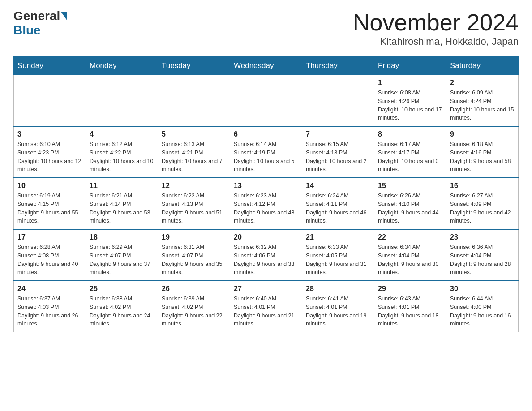  I want to click on calendar-cell: 3Sunrise: 6:10 AMSunset: 4:23 PMDaylight…, so click(50, 152).